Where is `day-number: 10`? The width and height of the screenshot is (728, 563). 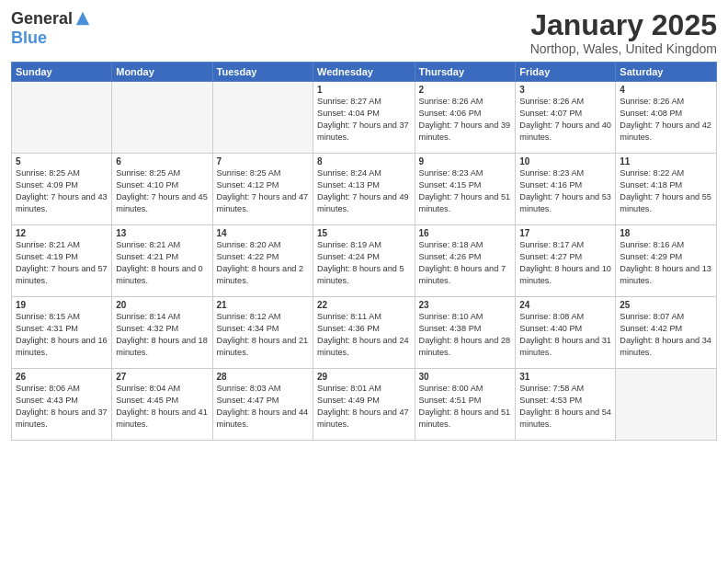 day-number: 10 is located at coordinates (565, 162).